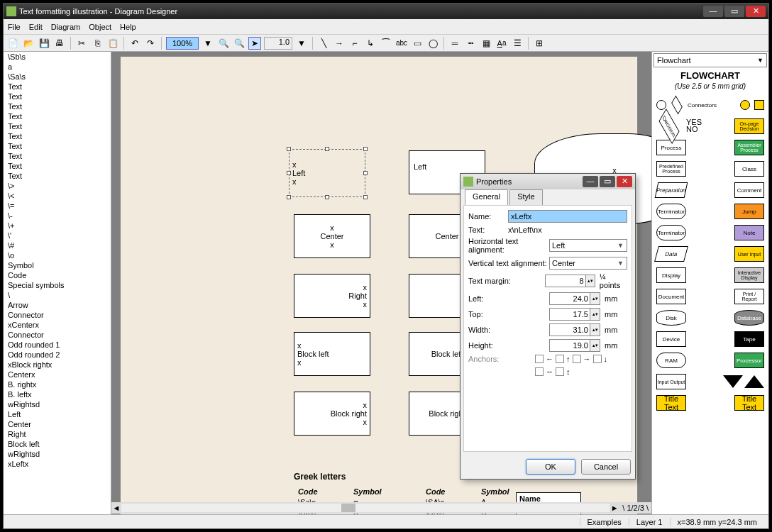 The height and width of the screenshot is (532, 772). I want to click on list-item: Code, so click(57, 275).